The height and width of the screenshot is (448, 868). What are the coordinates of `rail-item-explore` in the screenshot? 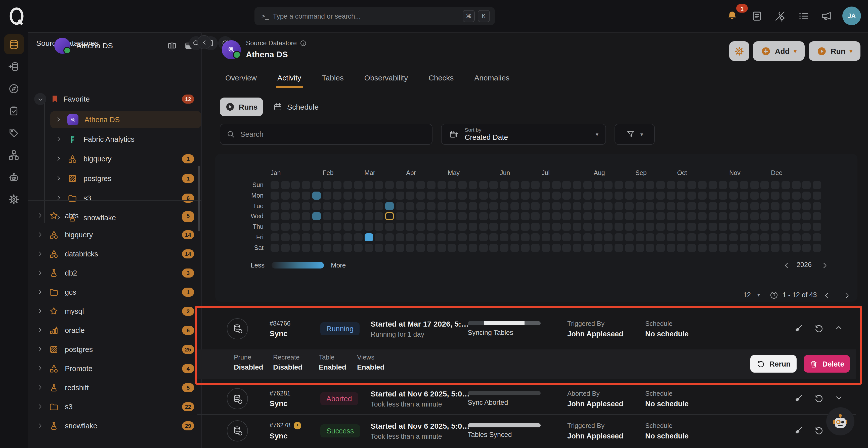 It's located at (14, 89).